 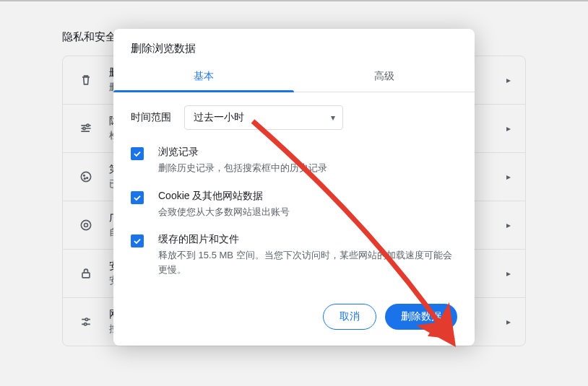 I want to click on check-title: 浏览记录, so click(x=308, y=152).